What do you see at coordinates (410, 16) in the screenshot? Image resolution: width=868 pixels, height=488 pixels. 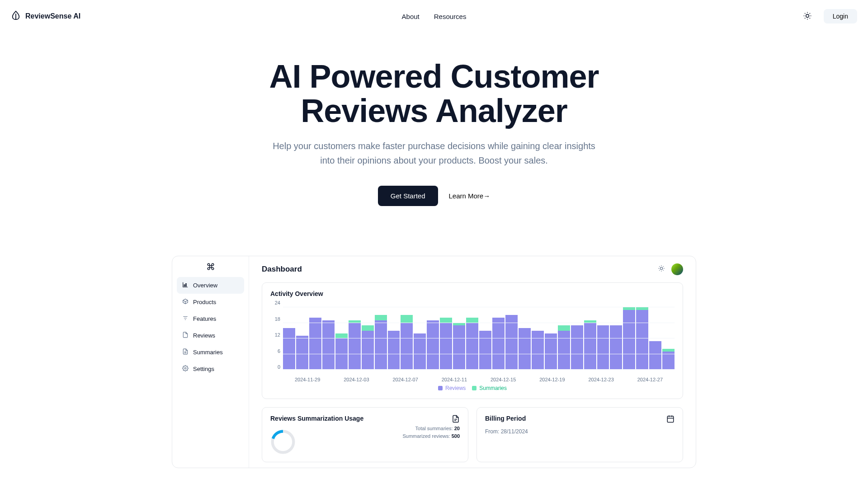 I see `nav-about: About` at bounding box center [410, 16].